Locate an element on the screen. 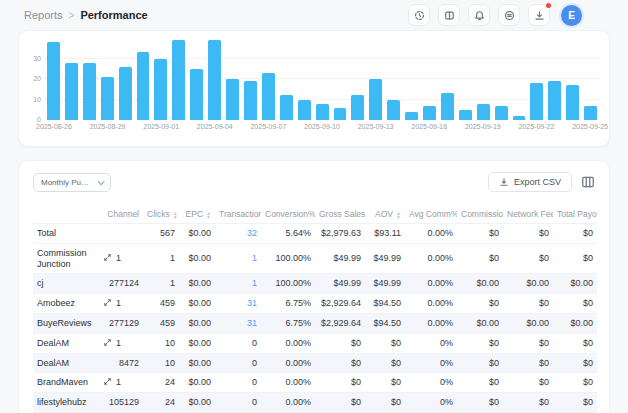 This screenshot has height=413, width=628. cell-channel: 277124 is located at coordinates (121, 284).